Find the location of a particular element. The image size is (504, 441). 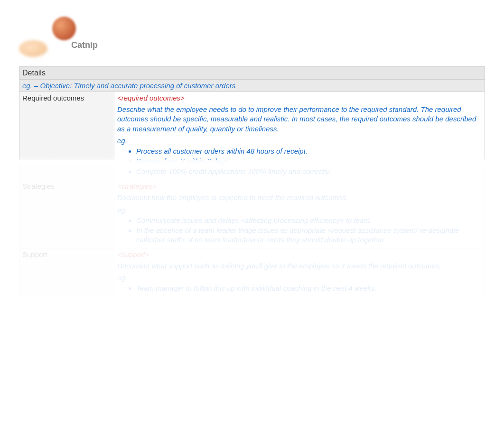

eg-label-2: eg. is located at coordinates (299, 278).